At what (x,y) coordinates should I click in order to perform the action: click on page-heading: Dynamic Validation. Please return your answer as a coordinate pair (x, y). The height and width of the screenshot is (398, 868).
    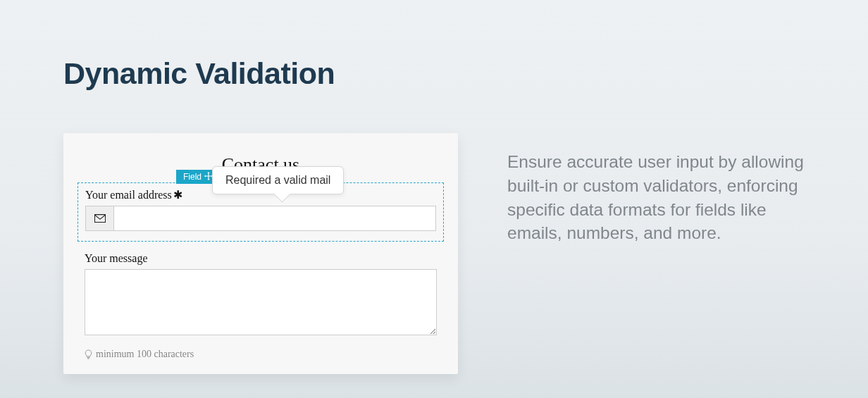
    Looking at the image, I should click on (434, 73).